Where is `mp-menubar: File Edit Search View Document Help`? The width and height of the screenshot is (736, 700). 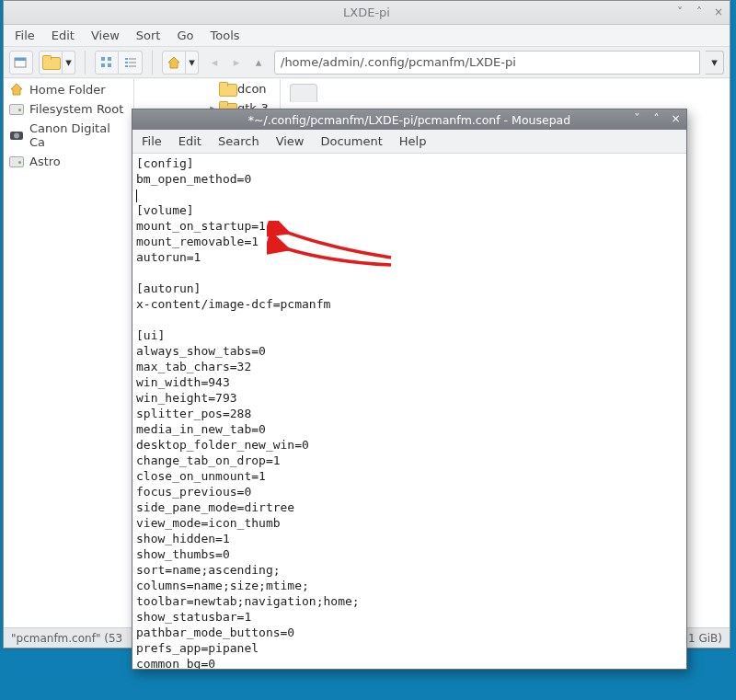
mp-menubar: File Edit Search View Document Help is located at coordinates (409, 142).